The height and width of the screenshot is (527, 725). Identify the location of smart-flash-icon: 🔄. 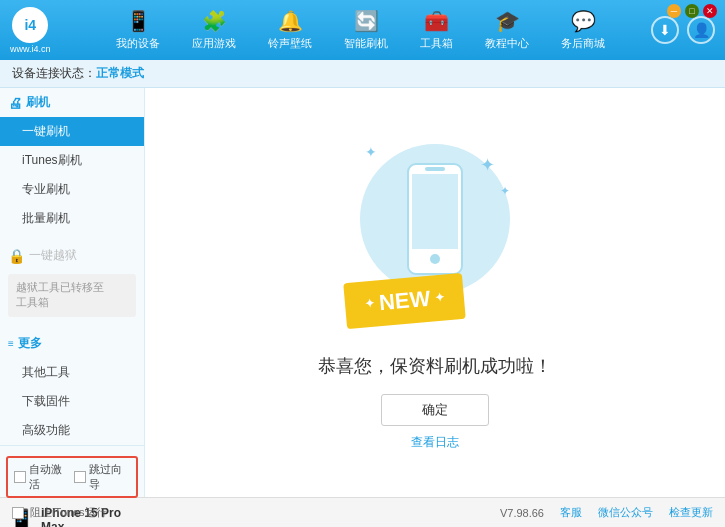
(366, 21).